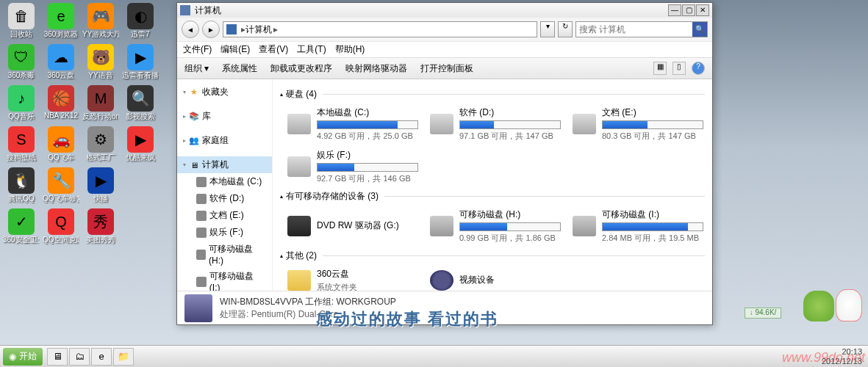 This screenshot has height=367, width=868. What do you see at coordinates (447, 69) in the screenshot?
I see `control-panel-button: 打开控制面板` at bounding box center [447, 69].